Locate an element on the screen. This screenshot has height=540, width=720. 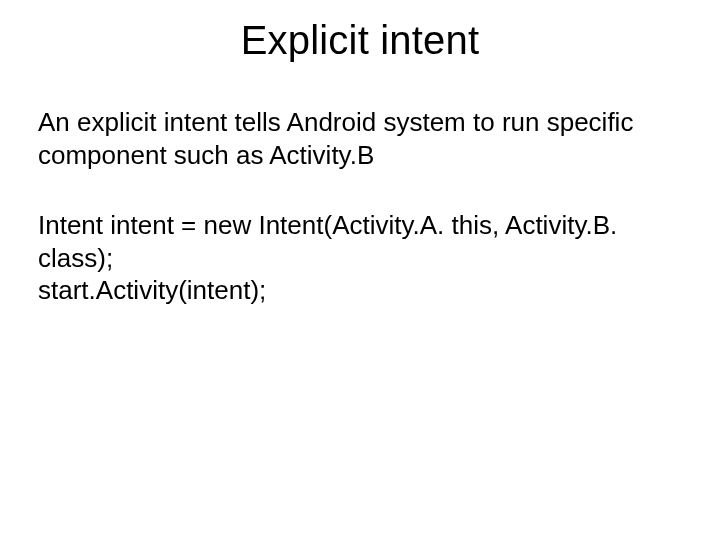
spacer is located at coordinates (360, 190).